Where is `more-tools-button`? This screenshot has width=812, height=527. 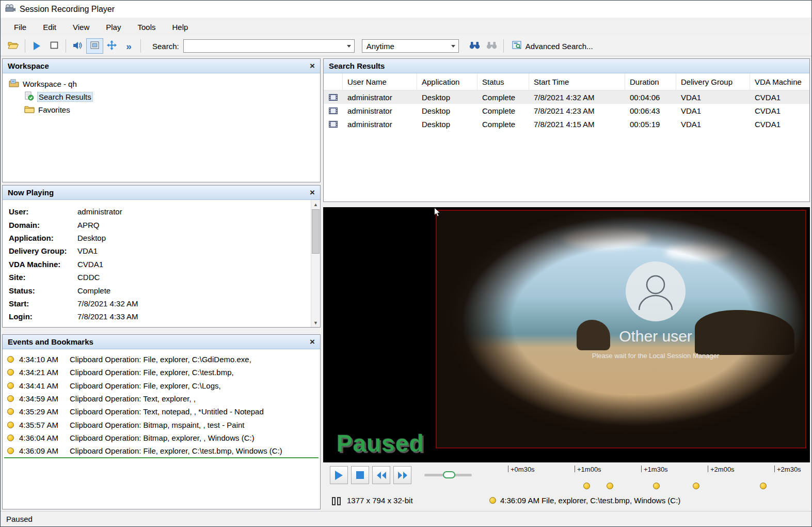
more-tools-button is located at coordinates (129, 46).